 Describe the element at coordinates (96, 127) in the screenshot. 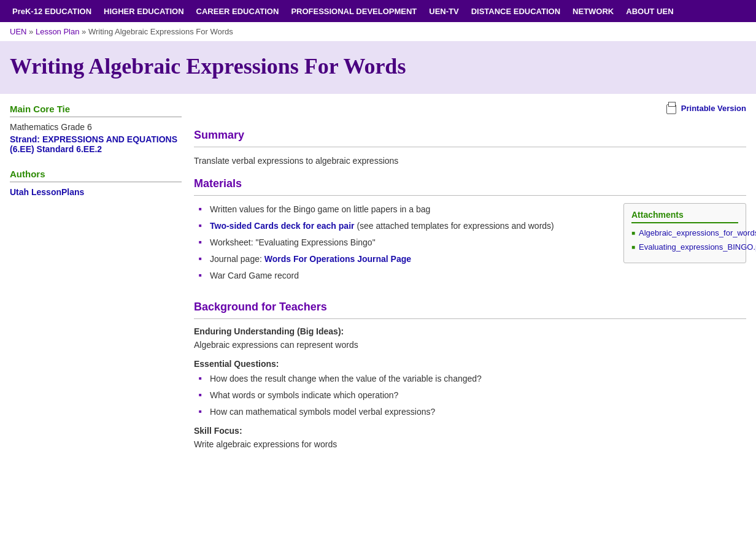

I see `grade-level: Mathematics Grade 6` at that location.